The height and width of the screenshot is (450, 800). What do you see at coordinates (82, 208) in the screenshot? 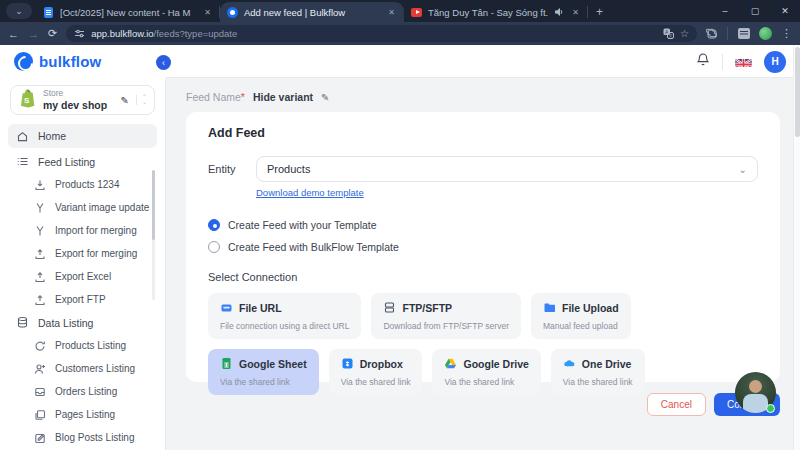
I see `sidebar-item-variant-image-update: Variant image update` at bounding box center [82, 208].